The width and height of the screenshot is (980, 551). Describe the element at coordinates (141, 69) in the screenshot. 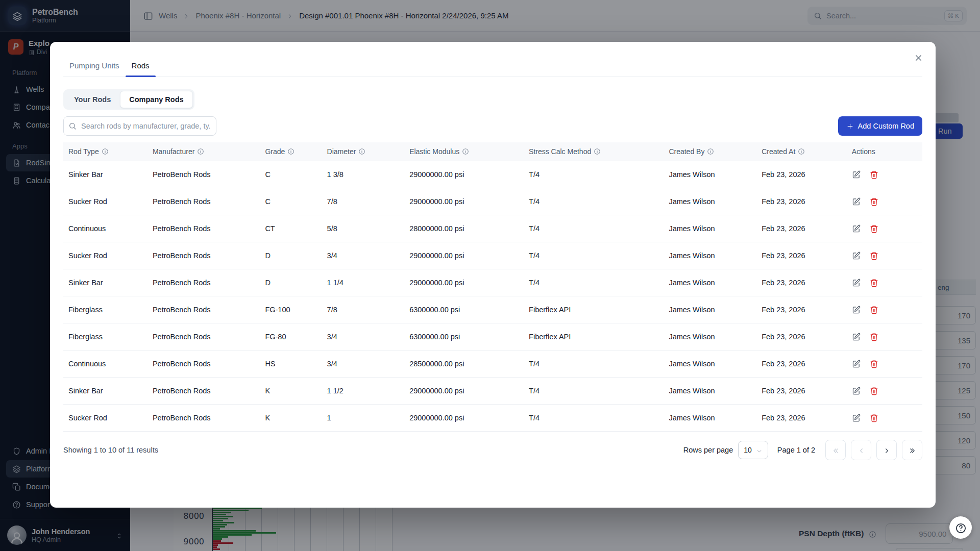

I see `tab-rods: Rods` at that location.